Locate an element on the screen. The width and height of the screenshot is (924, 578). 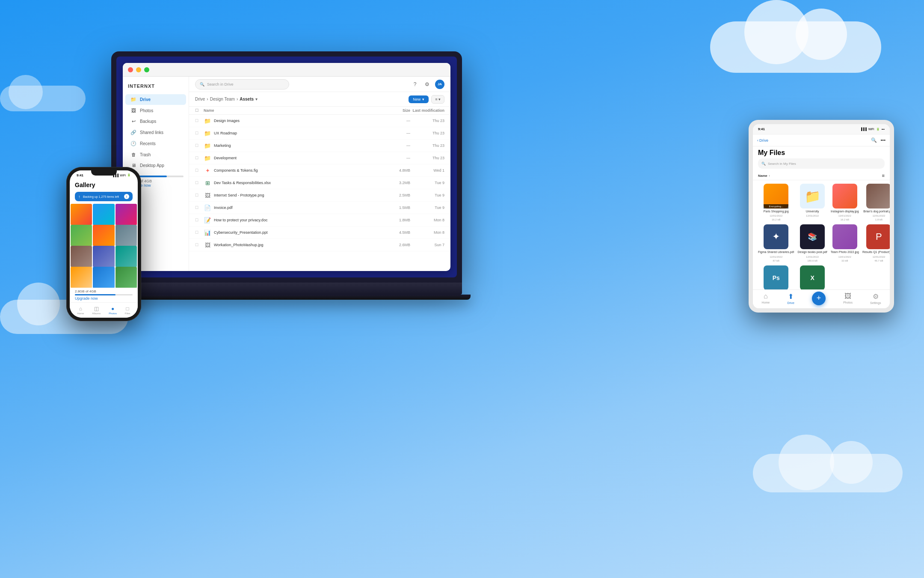
file-row: ☐ 📄 Invoice.pdf 1.5MB Tue 9 is located at coordinates (320, 208).